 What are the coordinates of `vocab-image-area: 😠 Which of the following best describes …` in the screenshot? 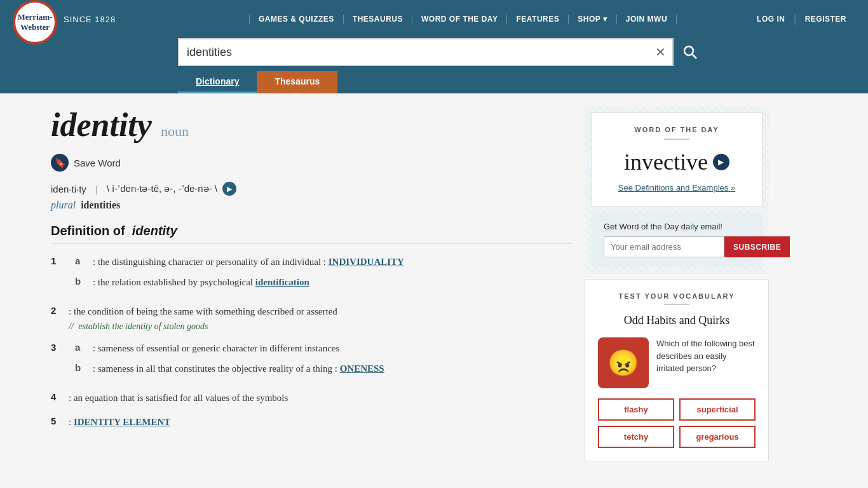 It's located at (677, 363).